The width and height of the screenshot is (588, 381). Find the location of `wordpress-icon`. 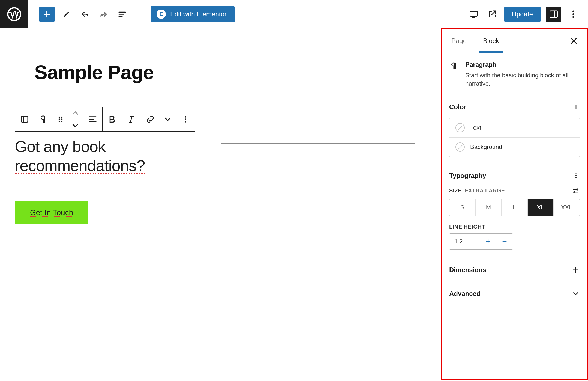

wordpress-icon is located at coordinates (14, 14).